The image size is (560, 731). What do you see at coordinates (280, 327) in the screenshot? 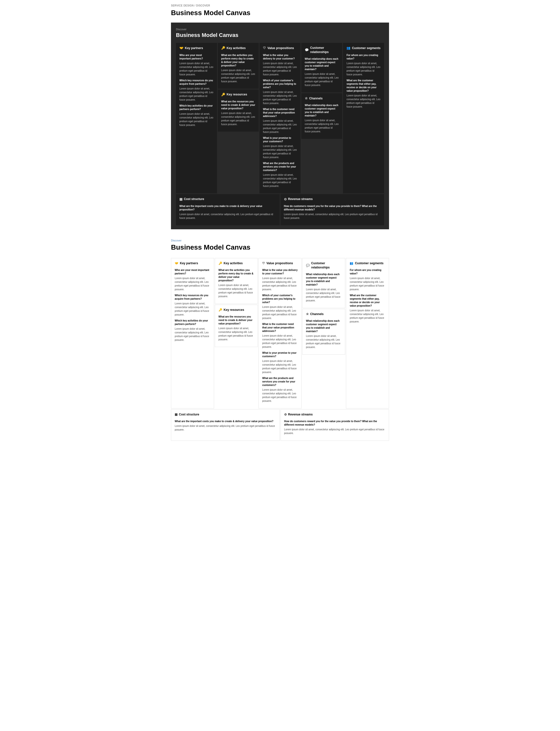
I see `lvp-q3: What is the customer need that your valu…` at bounding box center [280, 327].